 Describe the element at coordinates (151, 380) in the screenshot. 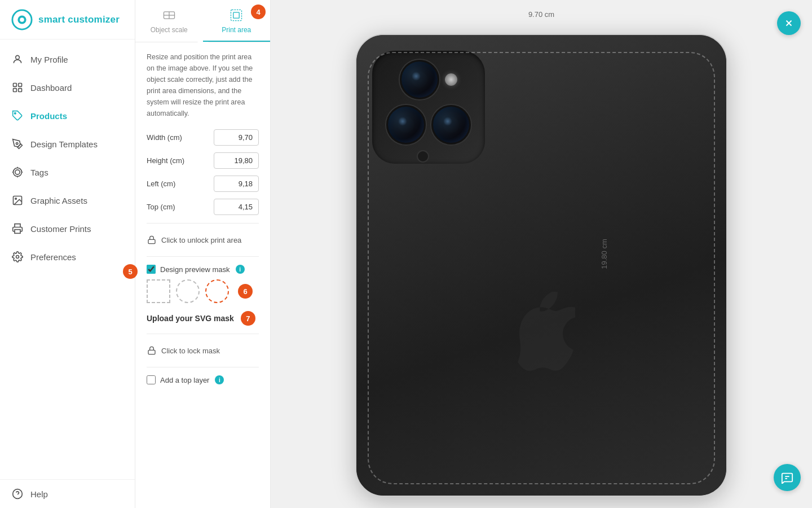

I see `add-top-layer-checkbox` at that location.